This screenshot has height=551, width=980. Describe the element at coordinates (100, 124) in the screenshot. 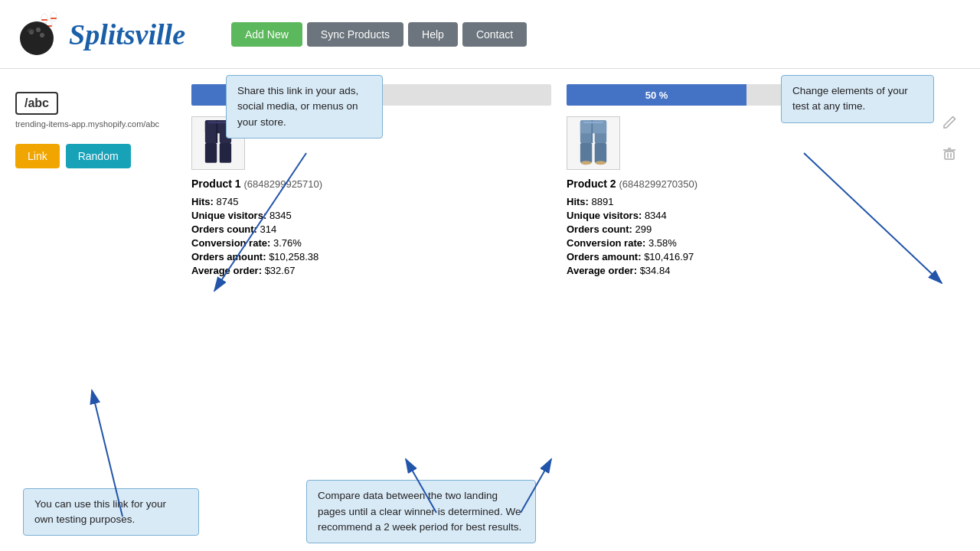

I see `store-url: trending-items-app.myshopify.com/abc` at that location.